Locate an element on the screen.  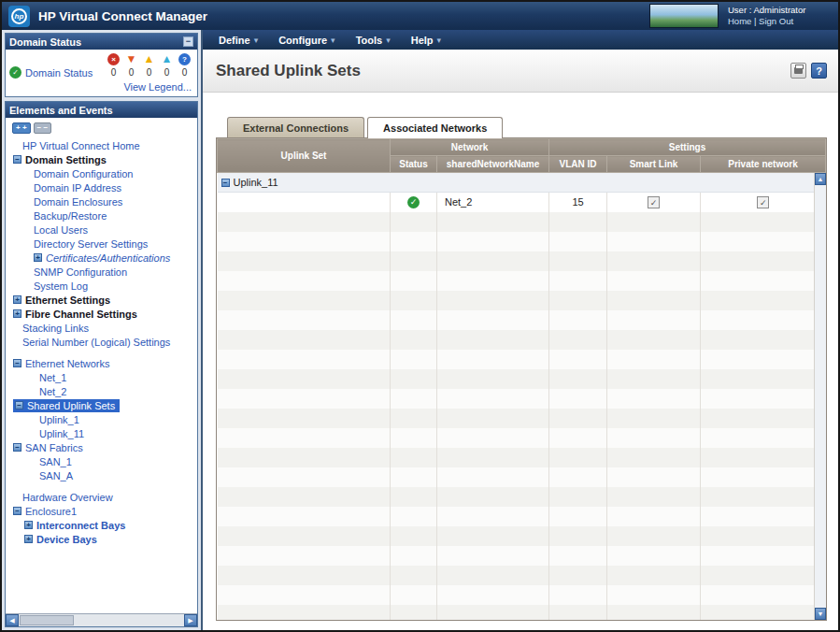
tree-item-local-users: Local Users is located at coordinates (103, 230).